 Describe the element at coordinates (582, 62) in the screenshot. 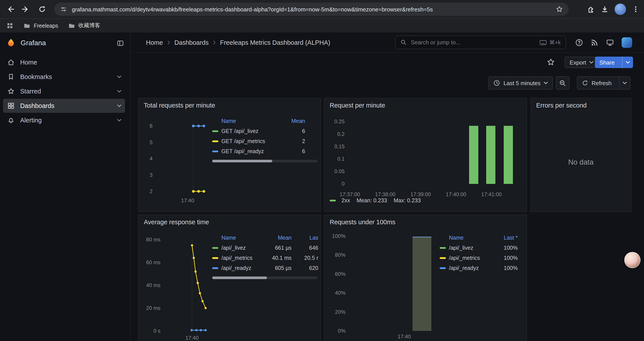

I see `export-button: Export` at that location.